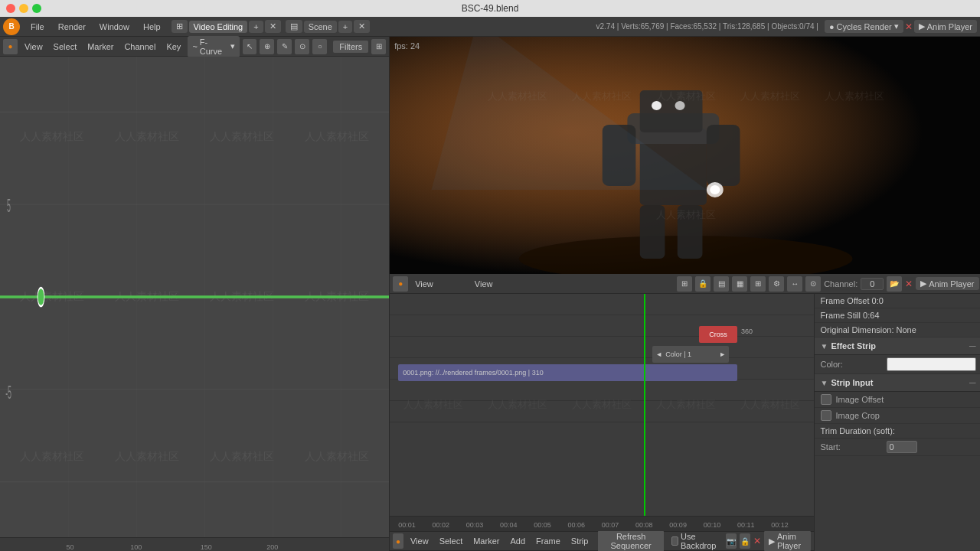 The height and width of the screenshot is (551, 980). I want to click on seq-top-toolbar: ● View View ⊞ 🔒 ▤ ▦ ⊞ ⚙ ↔ ⊙ Channel:, so click(684, 284).